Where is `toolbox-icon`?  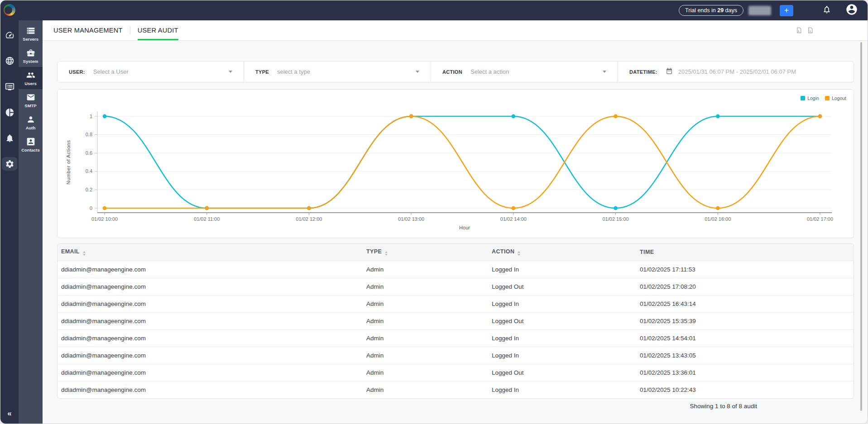 toolbox-icon is located at coordinates (31, 53).